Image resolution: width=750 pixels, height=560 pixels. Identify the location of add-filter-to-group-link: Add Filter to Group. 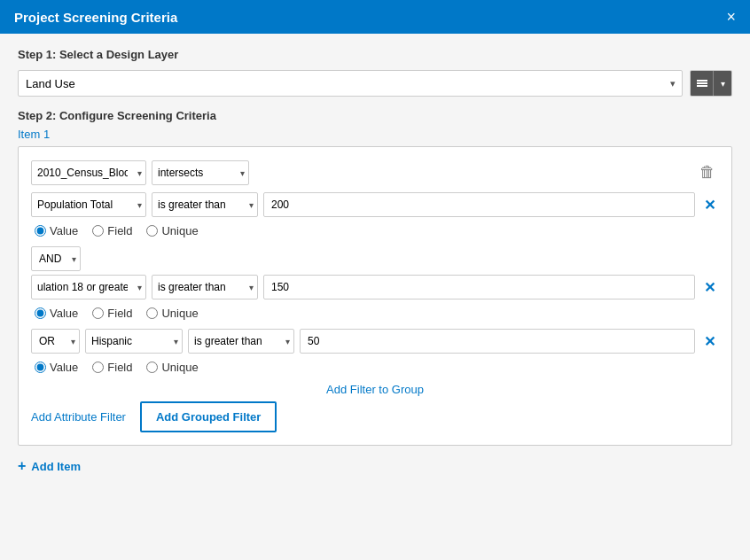
(375, 390).